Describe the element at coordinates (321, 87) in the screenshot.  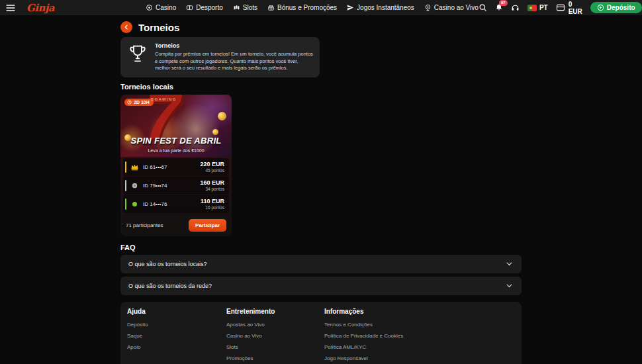
I see `section-title-local-tournaments: Torneios locais` at that location.